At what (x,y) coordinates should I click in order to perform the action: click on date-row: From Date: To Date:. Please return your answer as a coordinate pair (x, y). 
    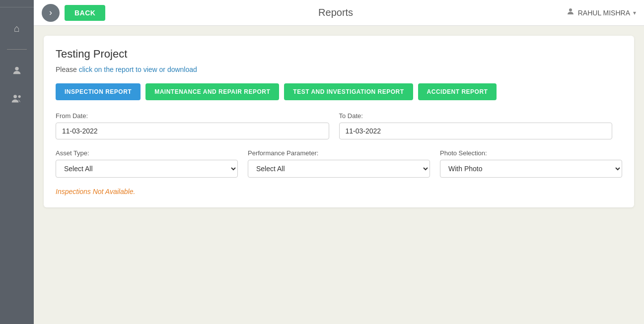
    Looking at the image, I should click on (339, 126).